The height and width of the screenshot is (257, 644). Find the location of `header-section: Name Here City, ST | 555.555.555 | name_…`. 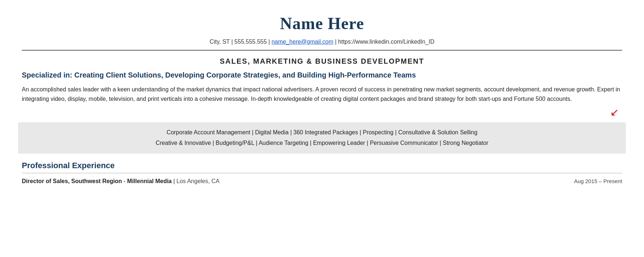

header-section: Name Here City, ST | 555.555.555 | name_… is located at coordinates (322, 28).